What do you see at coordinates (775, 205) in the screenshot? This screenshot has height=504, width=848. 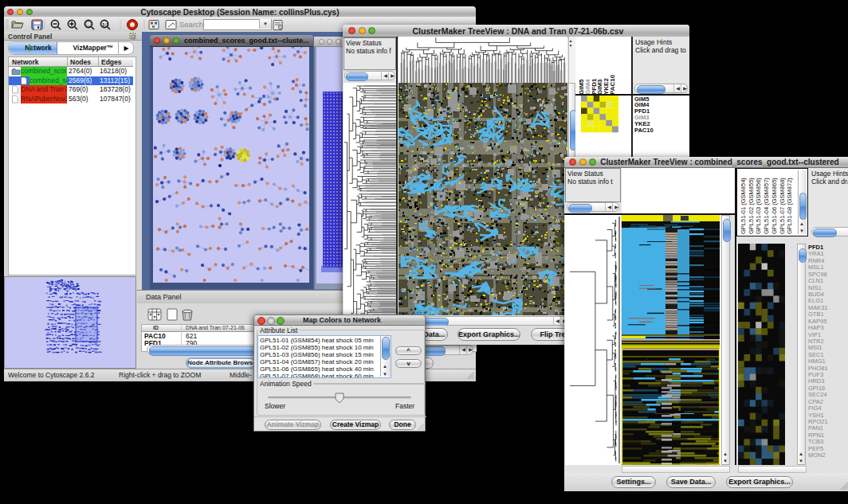 I see `svg-text: GPL51-06 (GSM865)` at bounding box center [775, 205].